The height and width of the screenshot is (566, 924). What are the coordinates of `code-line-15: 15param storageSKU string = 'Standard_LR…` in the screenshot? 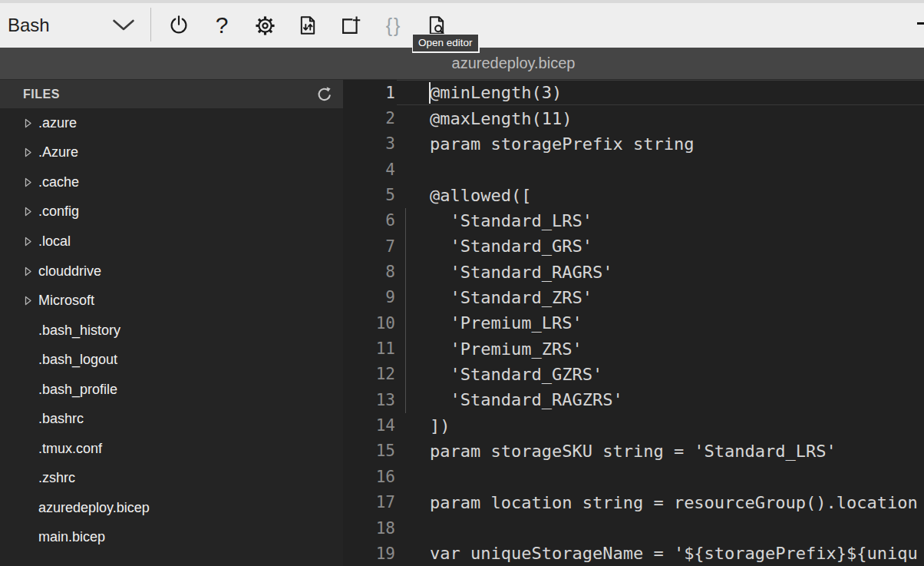 It's located at (634, 452).